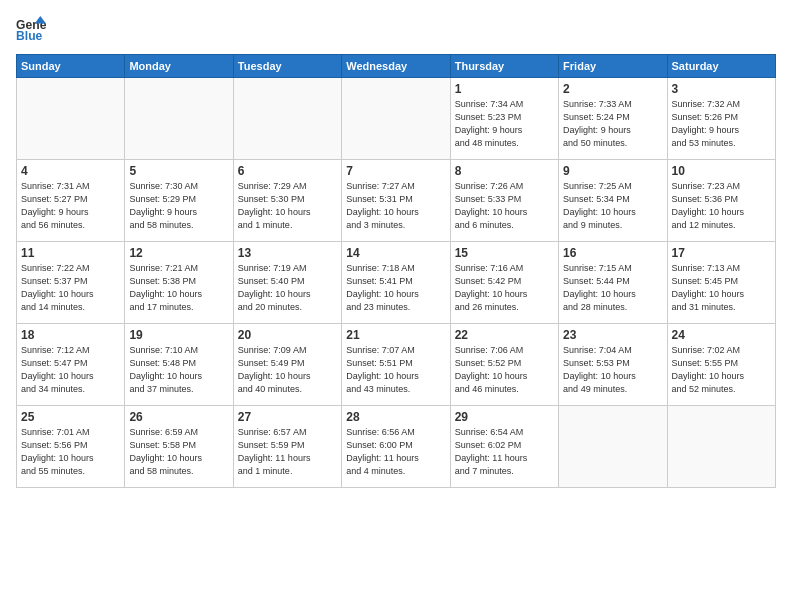  I want to click on week-row-3: 18Sunrise: 7:12 AM Sunset: 5:47 PM Dayli…, so click(396, 365).